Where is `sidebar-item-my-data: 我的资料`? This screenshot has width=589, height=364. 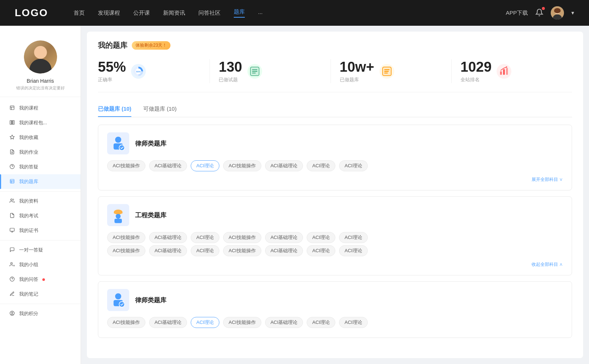
sidebar-item-my-data: 我的资料 is located at coordinates (40, 201).